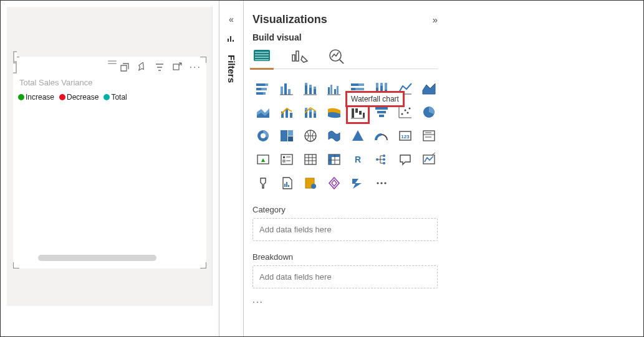 The image size is (644, 337). What do you see at coordinates (334, 183) in the screenshot?
I see `viz-power-apps` at bounding box center [334, 183].